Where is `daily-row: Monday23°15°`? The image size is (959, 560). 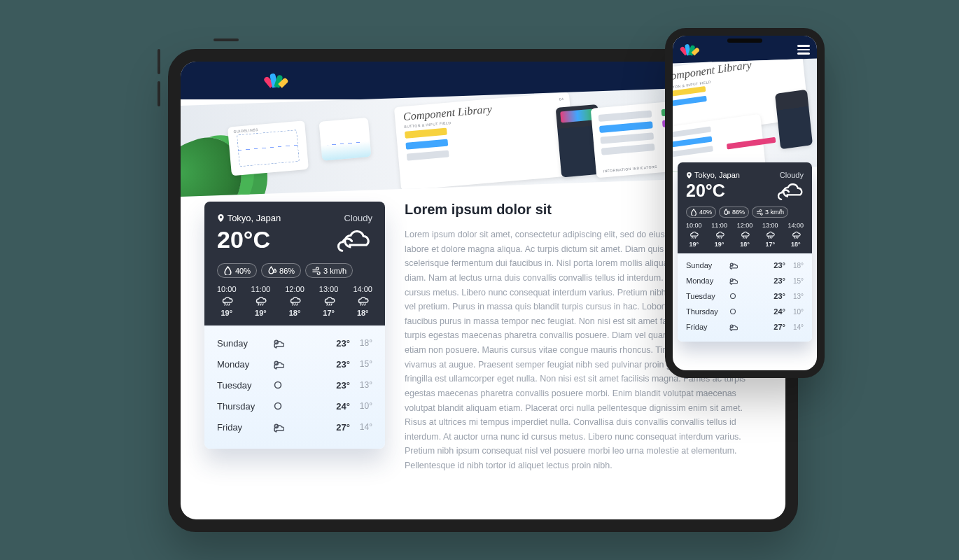
daily-row: Monday23°15° is located at coordinates (745, 281).